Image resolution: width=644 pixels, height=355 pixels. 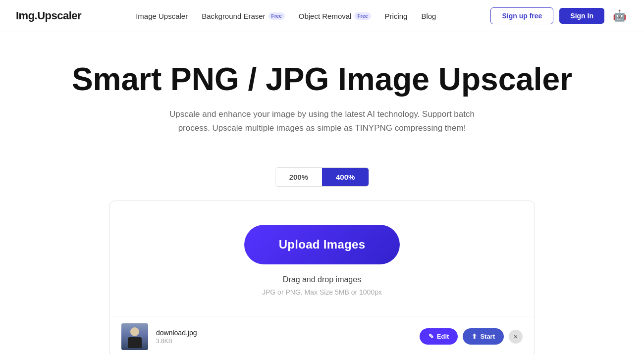 I want to click on navbar: Img.Upscaler Image Upscaler Background E…, so click(x=322, y=16).